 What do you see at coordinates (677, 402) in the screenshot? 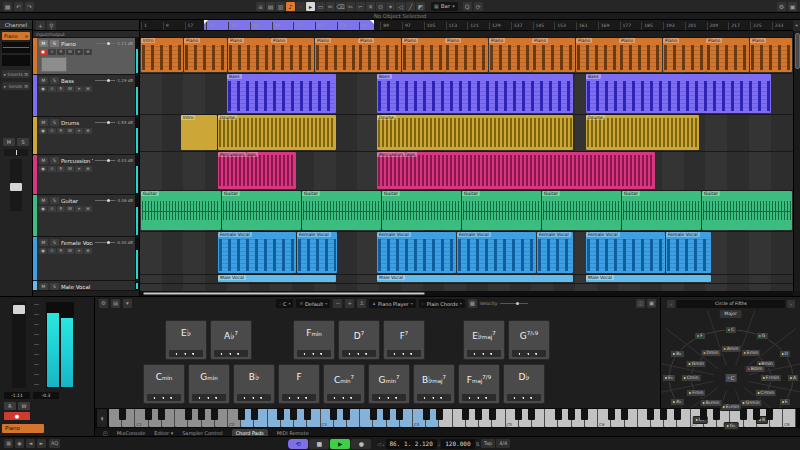
I see `circle-chord-chip: A♭` at bounding box center [677, 402].